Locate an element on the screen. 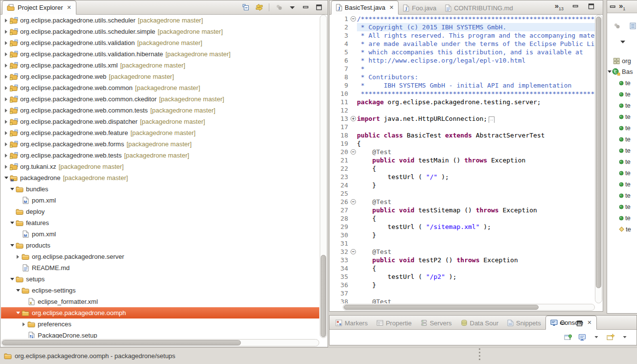  code-line: 1−/*************************************… is located at coordinates (462, 19).